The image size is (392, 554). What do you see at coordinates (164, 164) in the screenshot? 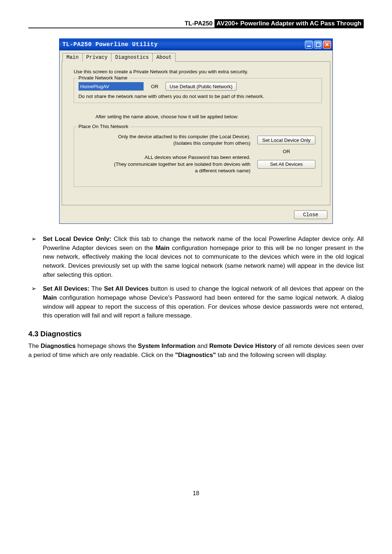
I see `all-devices-text: ALL devices whose Password has been ente…` at bounding box center [164, 164].